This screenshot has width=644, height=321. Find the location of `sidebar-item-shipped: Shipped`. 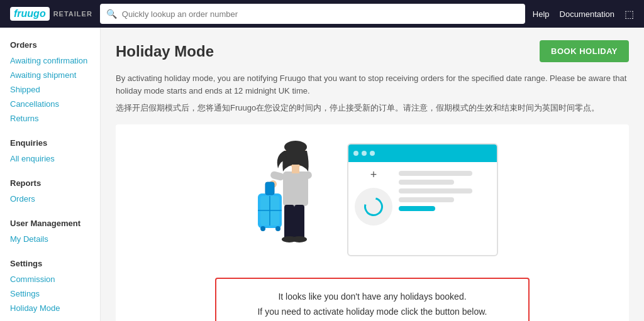

sidebar-item-shipped: Shipped is located at coordinates (50, 89).